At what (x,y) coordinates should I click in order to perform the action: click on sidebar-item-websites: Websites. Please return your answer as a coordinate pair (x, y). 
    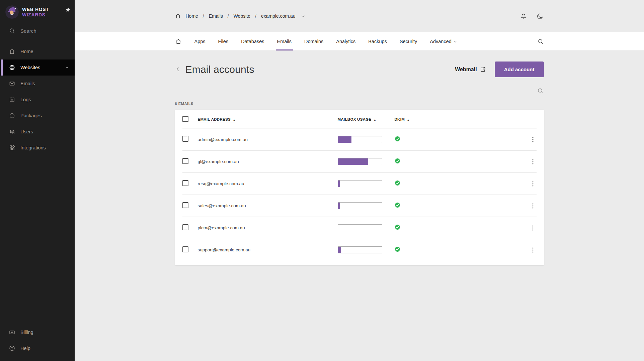
    Looking at the image, I should click on (37, 68).